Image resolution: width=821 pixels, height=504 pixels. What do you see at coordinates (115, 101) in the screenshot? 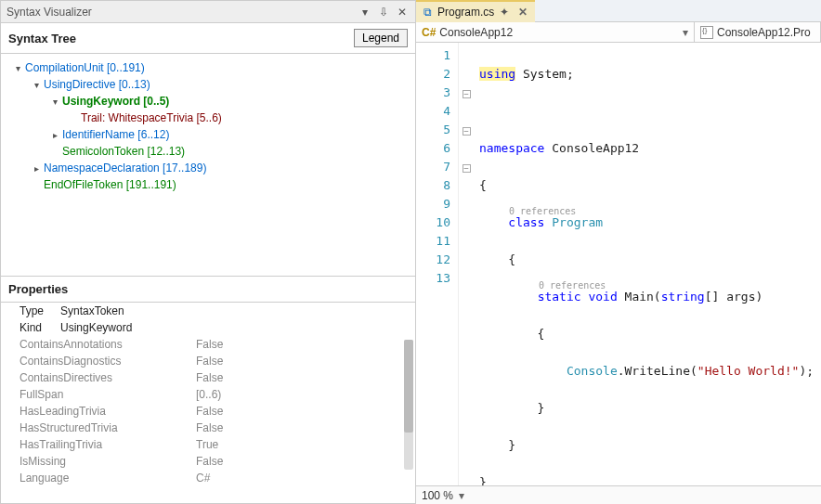
I see `tree-node-label: UsingKeyword [0..5)` at bounding box center [115, 101].